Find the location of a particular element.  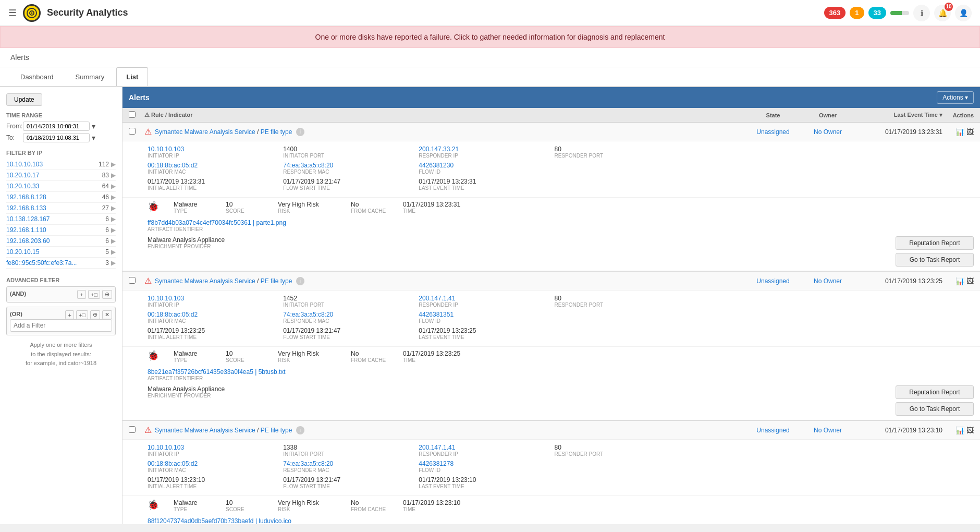

ip-link: 192.168.1.110 is located at coordinates (56, 230).